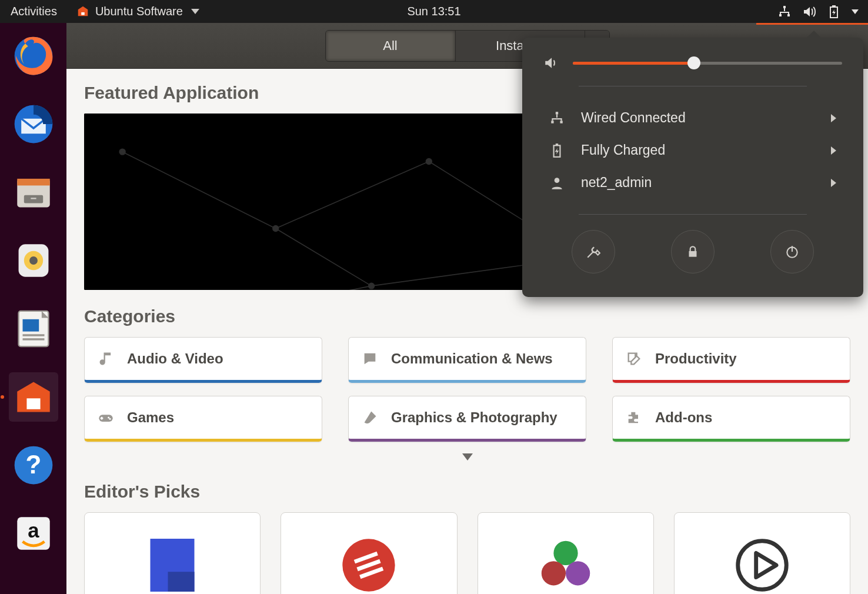 The height and width of the screenshot is (594, 868). Describe the element at coordinates (694, 63) in the screenshot. I see `volume-thumb` at that location.